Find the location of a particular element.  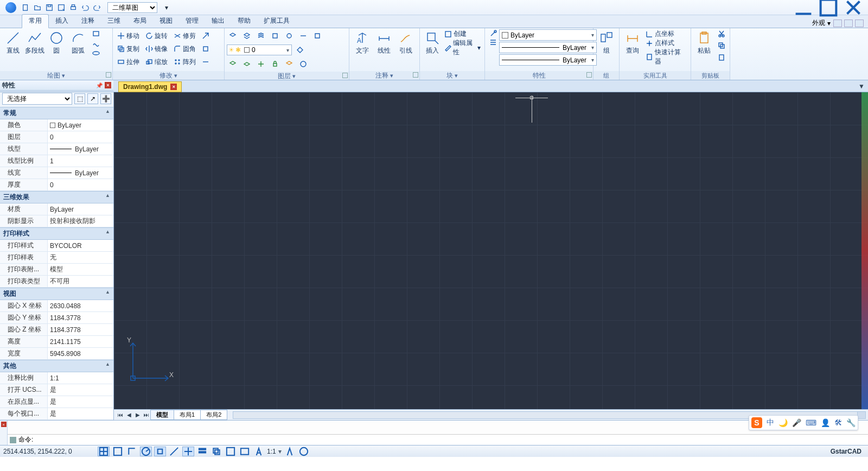

select-objects-icon: ↗ is located at coordinates (93, 99).